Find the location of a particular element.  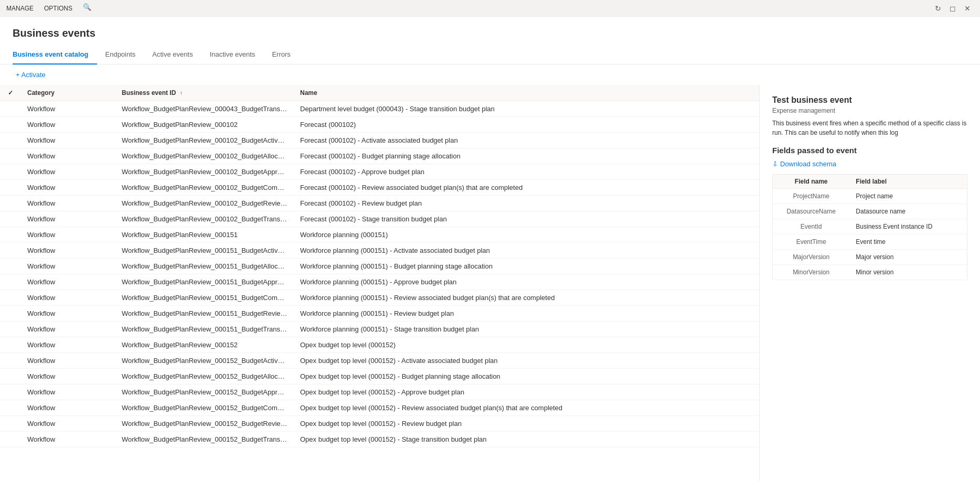

col-check: ✓ is located at coordinates (10, 93).